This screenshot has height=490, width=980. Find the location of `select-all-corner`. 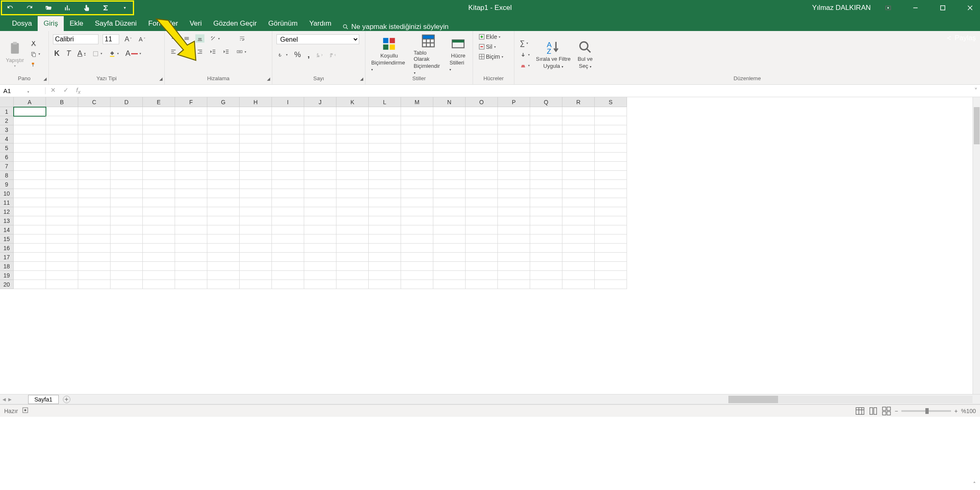

select-all-corner is located at coordinates (7, 102).